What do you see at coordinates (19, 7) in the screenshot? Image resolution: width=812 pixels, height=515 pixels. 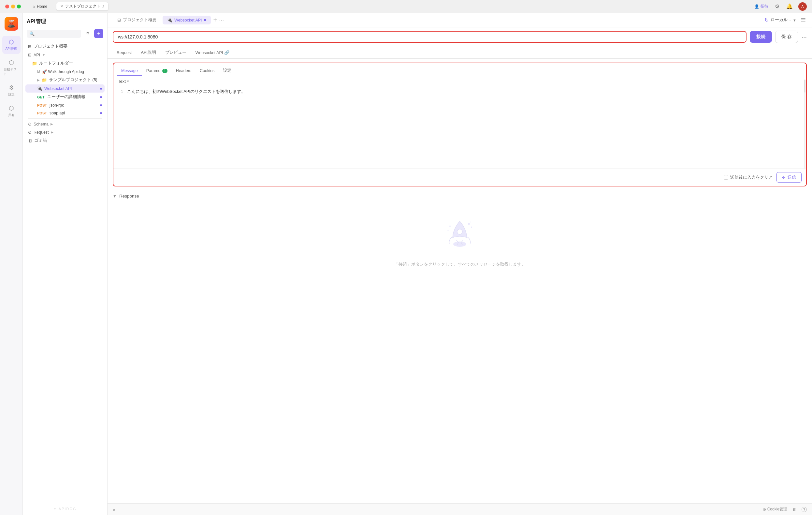 I see `maximize-button` at bounding box center [19, 7].